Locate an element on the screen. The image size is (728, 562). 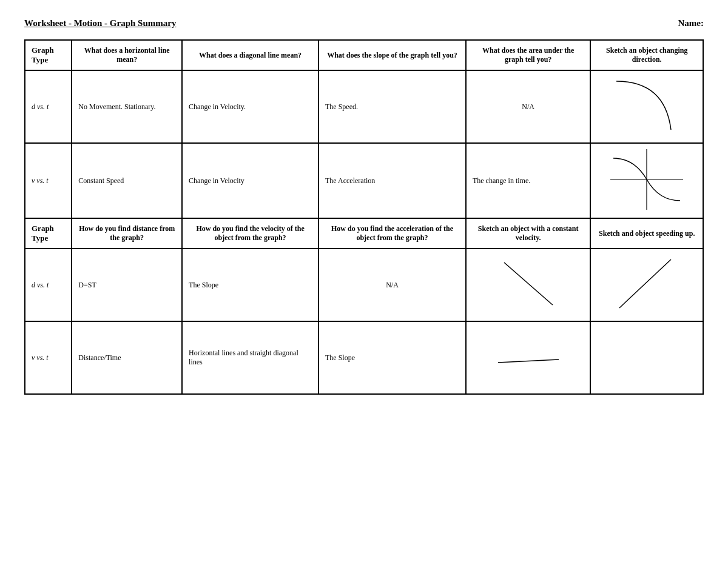
row-label-d2: d vs. t is located at coordinates (49, 285).